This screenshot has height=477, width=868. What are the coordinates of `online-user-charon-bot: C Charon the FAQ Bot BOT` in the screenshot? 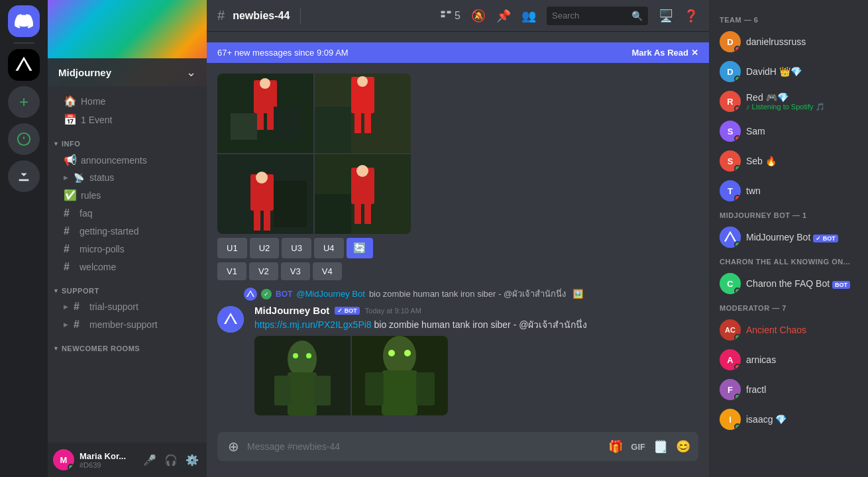 It's located at (788, 284).